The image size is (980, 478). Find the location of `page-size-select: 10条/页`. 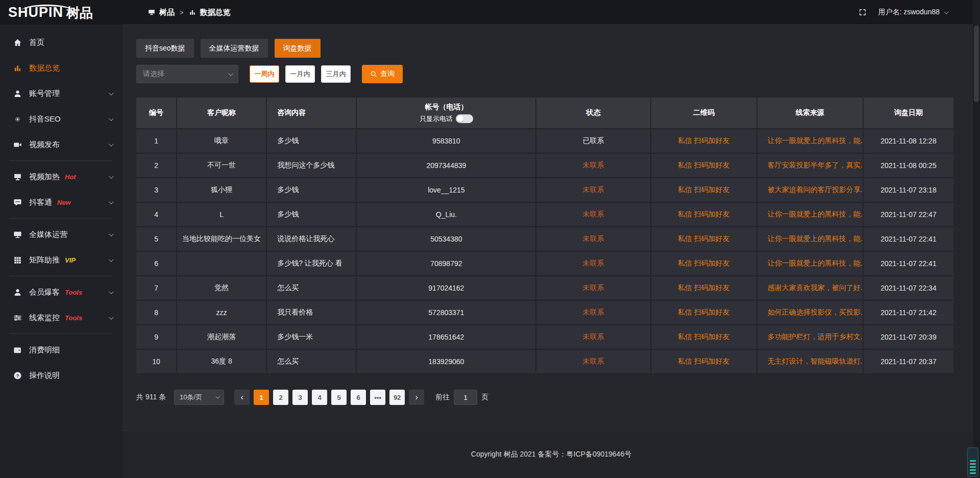

page-size-select: 10条/页 is located at coordinates (199, 397).